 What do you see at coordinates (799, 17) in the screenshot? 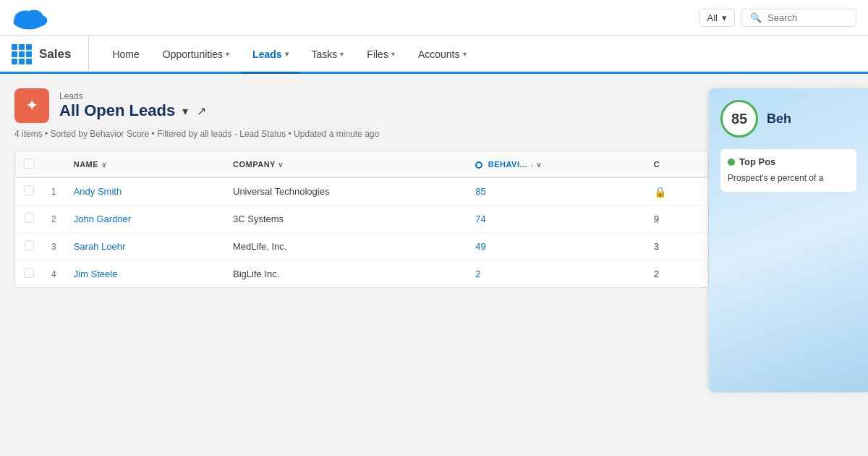
I see `search-bar: 🔍 Search` at bounding box center [799, 17].